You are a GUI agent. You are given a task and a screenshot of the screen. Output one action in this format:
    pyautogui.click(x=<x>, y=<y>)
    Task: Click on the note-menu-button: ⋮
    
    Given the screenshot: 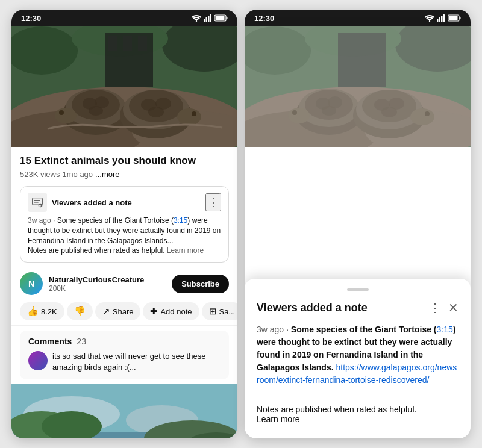 What is the action you would take?
    pyautogui.click(x=213, y=202)
    